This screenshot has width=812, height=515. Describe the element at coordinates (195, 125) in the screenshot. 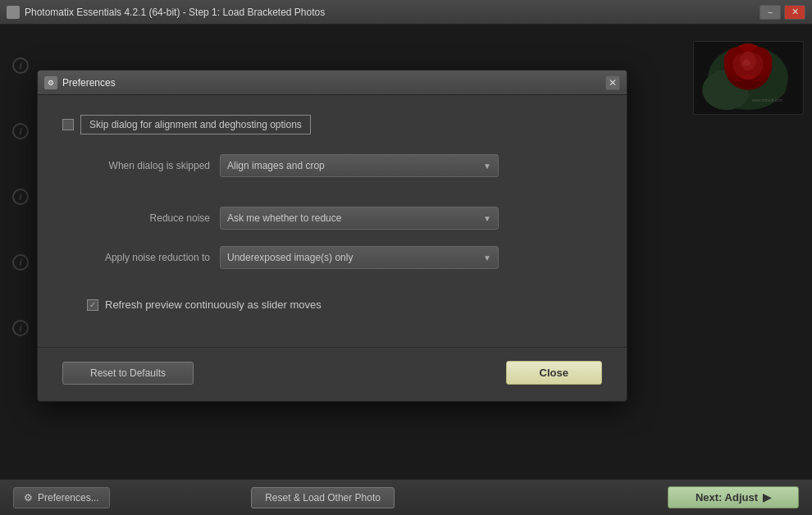

I see `skip-dialog-label: Skip dialog for alignment and deghosting…` at that location.